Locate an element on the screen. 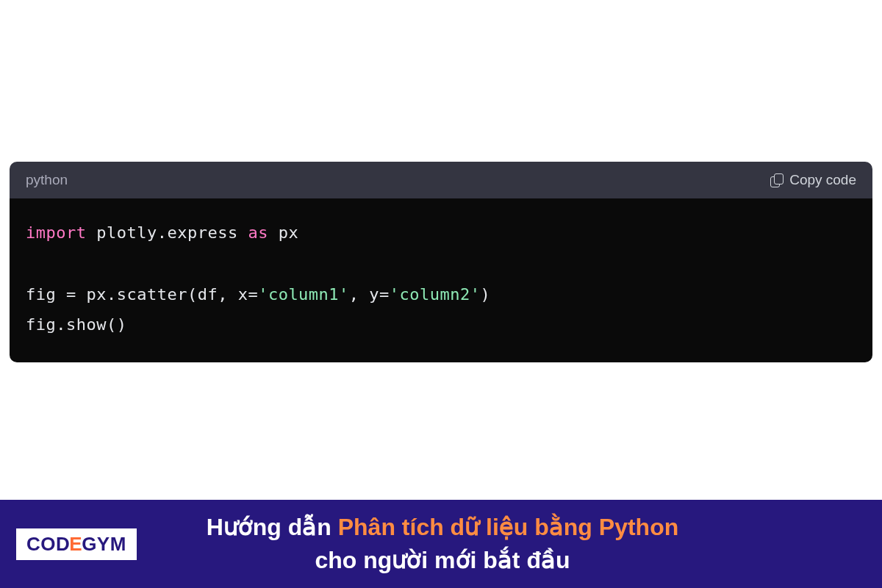 The image size is (882, 588). code-header: python Copy code is located at coordinates (441, 180).